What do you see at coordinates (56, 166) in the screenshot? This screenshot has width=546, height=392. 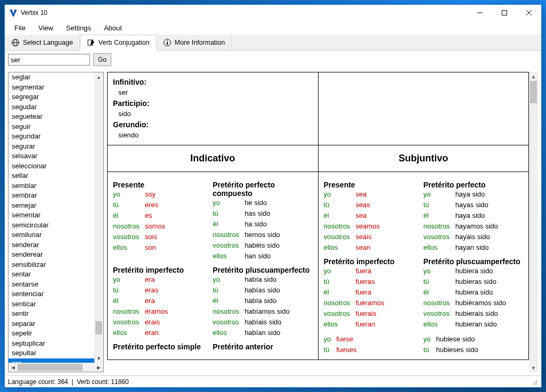 I see `list-item: seleccionar` at bounding box center [56, 166].